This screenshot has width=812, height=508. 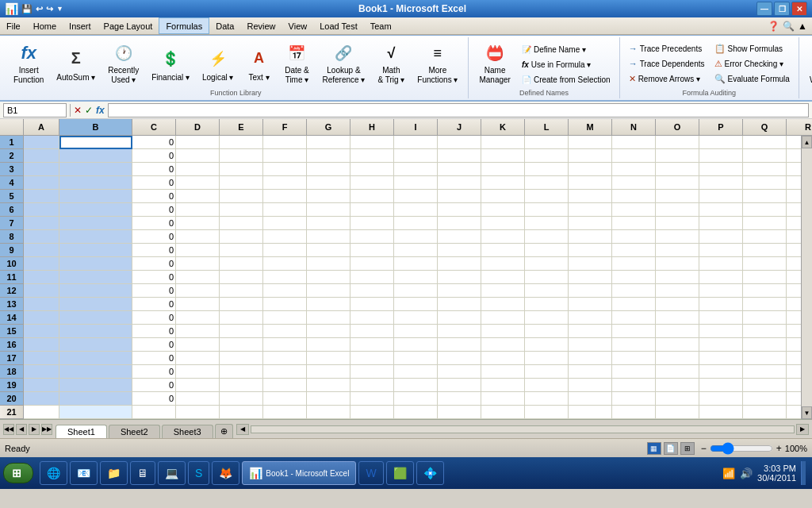 I want to click on cell-F3, so click(x=285, y=170).